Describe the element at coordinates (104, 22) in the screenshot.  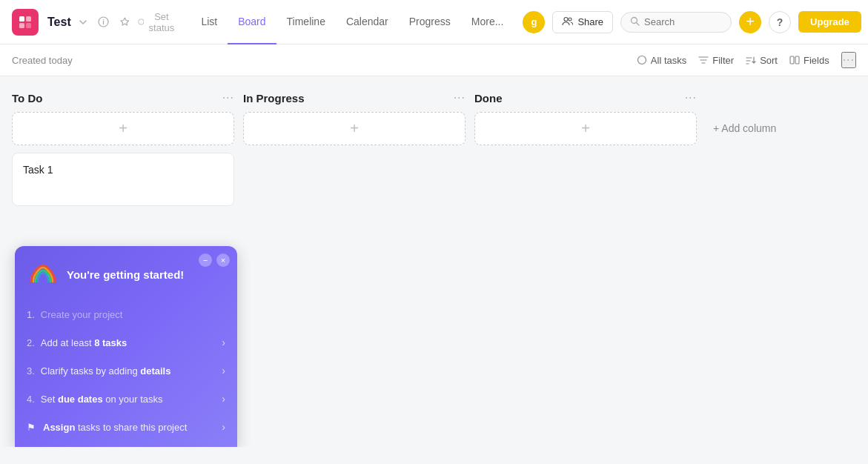
I see `info-icon: i` at that location.